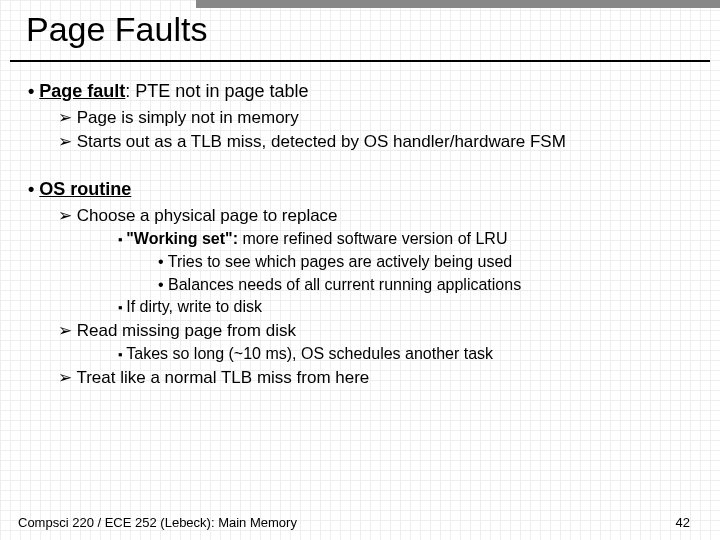 This screenshot has width=720, height=540. What do you see at coordinates (360, 61) in the screenshot?
I see `title-underline` at bounding box center [360, 61].